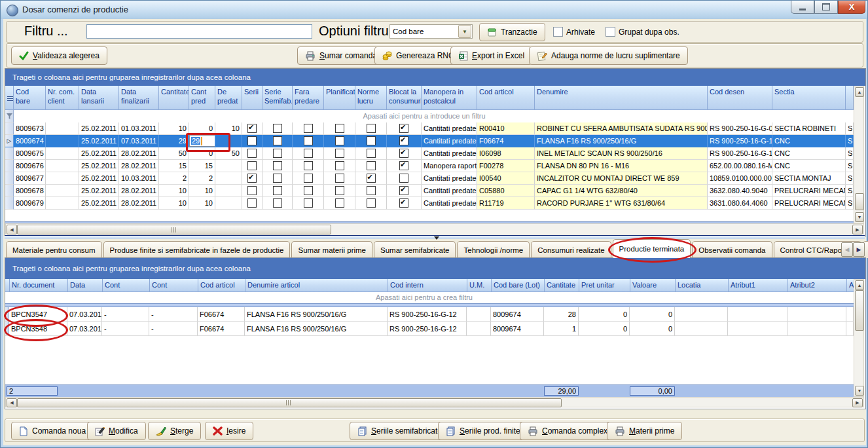 This screenshot has width=868, height=448. I want to click on cell-cod_desen: 652.00.00.080.16-M, so click(740, 166).